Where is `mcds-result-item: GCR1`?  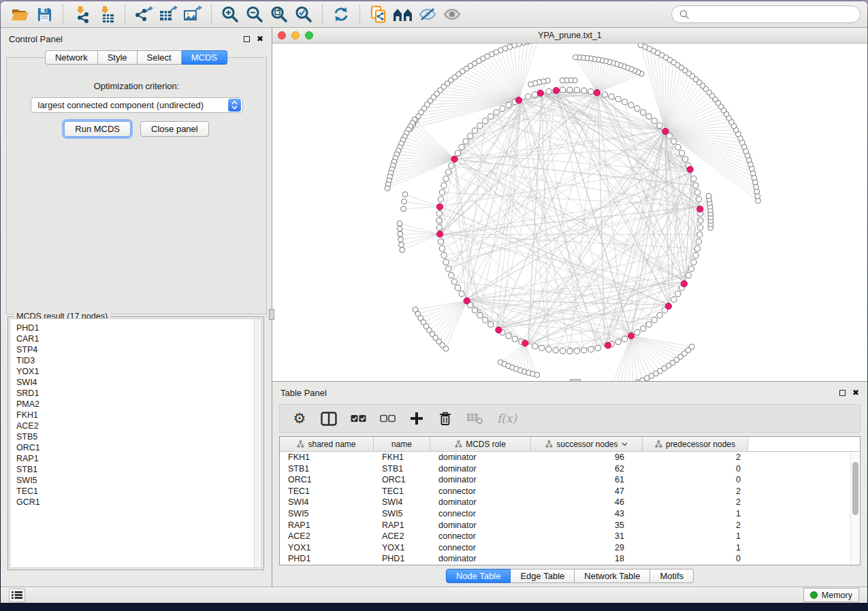 mcds-result-item: GCR1 is located at coordinates (136, 502).